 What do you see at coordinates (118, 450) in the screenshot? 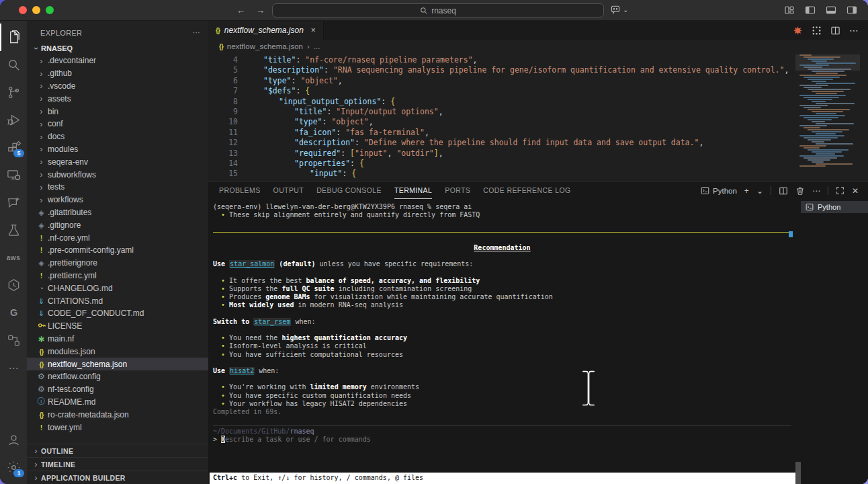
I see `sidebar-section-outline: ›OUTLINE` at bounding box center [118, 450].